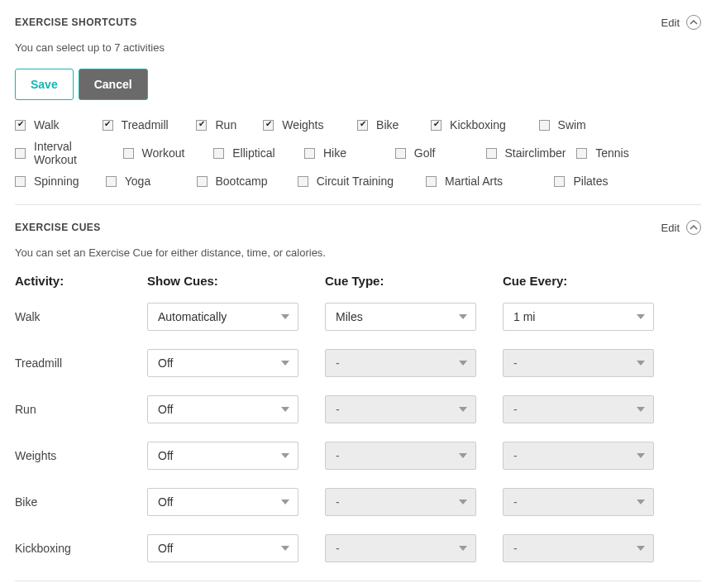 The width and height of the screenshot is (716, 588). I want to click on shortcut-checkbox-weights: Weights, so click(308, 125).